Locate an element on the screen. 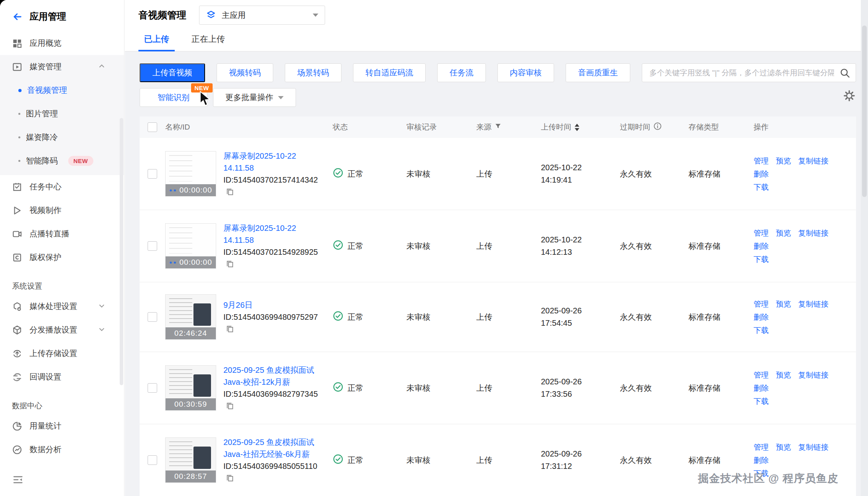  video-thumbnail: 02:46:24 is located at coordinates (191, 317).